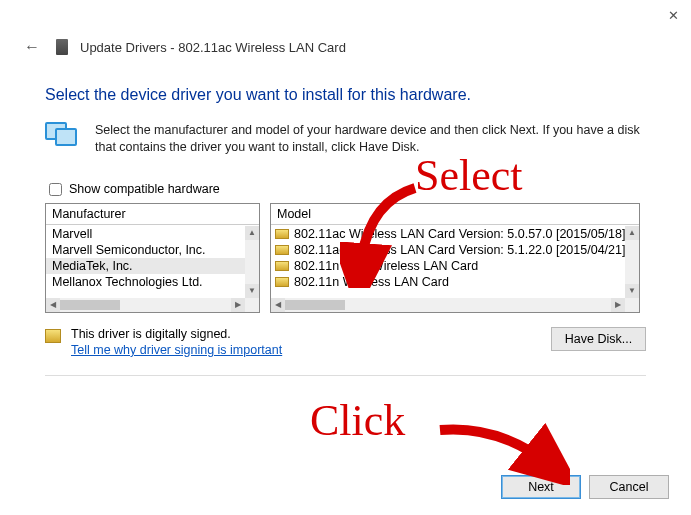  What do you see at coordinates (146, 262) in the screenshot?
I see `manufacturer-list-body: Marvell Marvell Semiconductor, Inc. Medi…` at bounding box center [146, 262].